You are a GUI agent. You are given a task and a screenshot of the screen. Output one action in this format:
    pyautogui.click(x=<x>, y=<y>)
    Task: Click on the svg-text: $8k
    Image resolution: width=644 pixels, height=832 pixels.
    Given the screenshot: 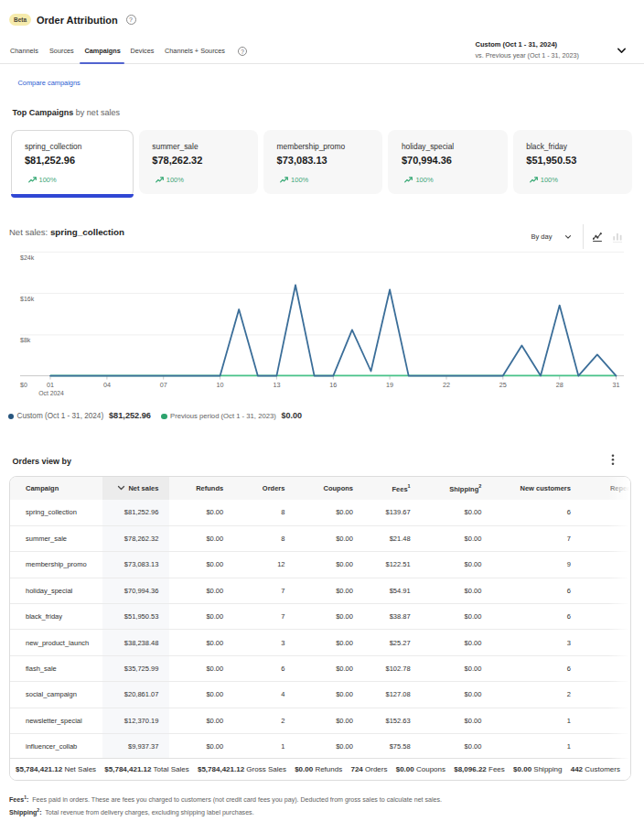 What is the action you would take?
    pyautogui.click(x=26, y=340)
    